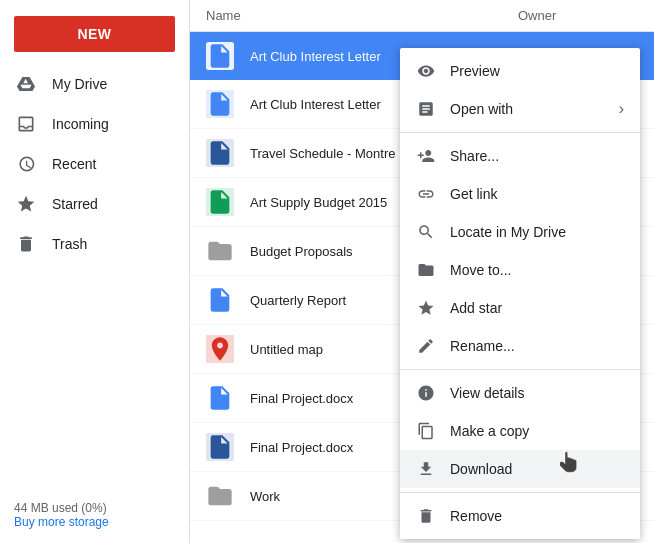 The height and width of the screenshot is (543, 654). I want to click on sidebar-label-starred: Starred, so click(75, 204).